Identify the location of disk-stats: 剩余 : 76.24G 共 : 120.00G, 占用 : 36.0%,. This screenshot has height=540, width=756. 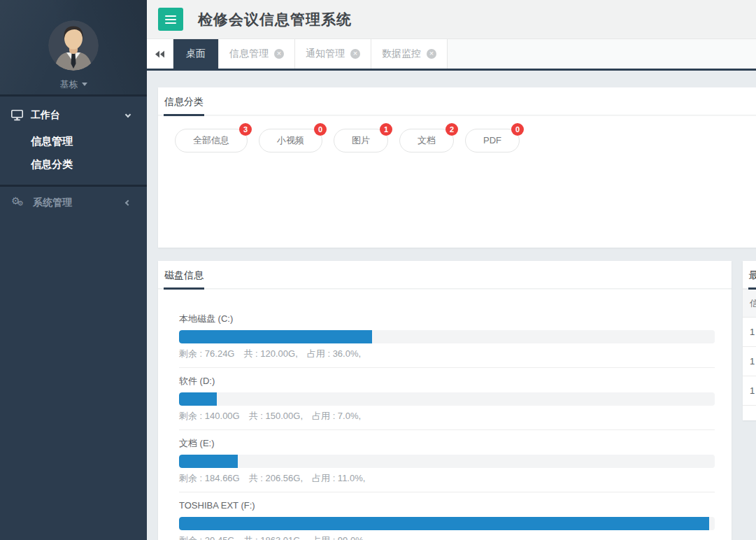
(447, 354).